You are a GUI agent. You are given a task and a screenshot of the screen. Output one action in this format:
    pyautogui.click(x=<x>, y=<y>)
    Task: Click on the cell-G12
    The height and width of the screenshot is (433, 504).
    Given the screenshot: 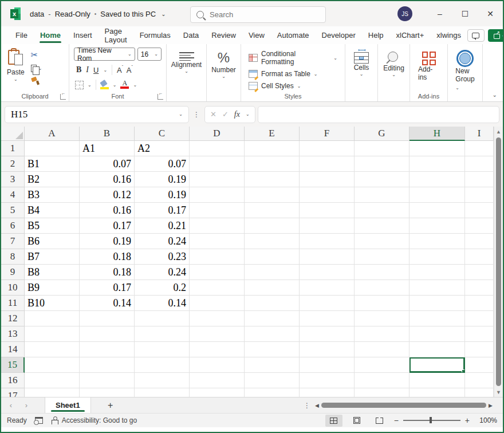 What is the action you would take?
    pyautogui.click(x=382, y=318)
    